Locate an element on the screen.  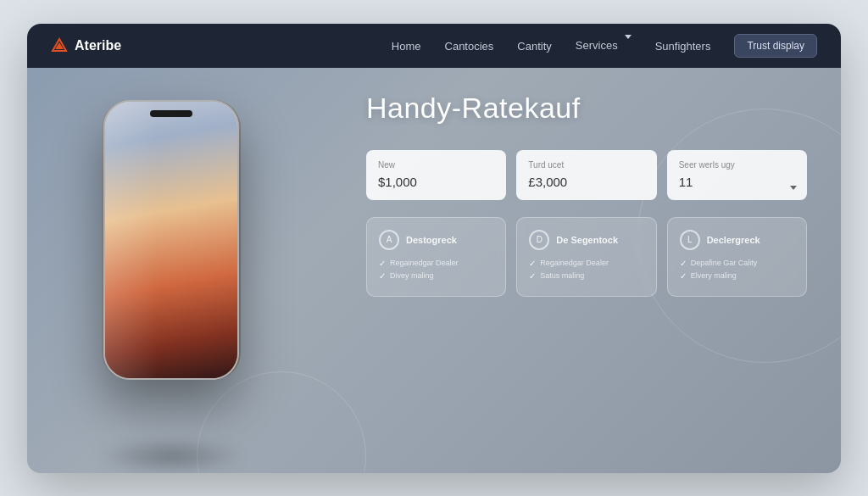
services-chevron-icon is located at coordinates (628, 43).